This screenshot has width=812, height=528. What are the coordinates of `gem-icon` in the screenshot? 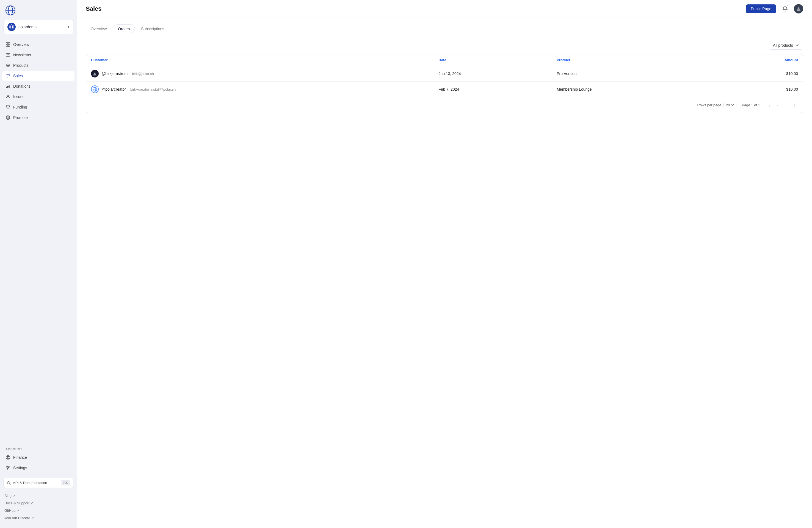 It's located at (8, 65).